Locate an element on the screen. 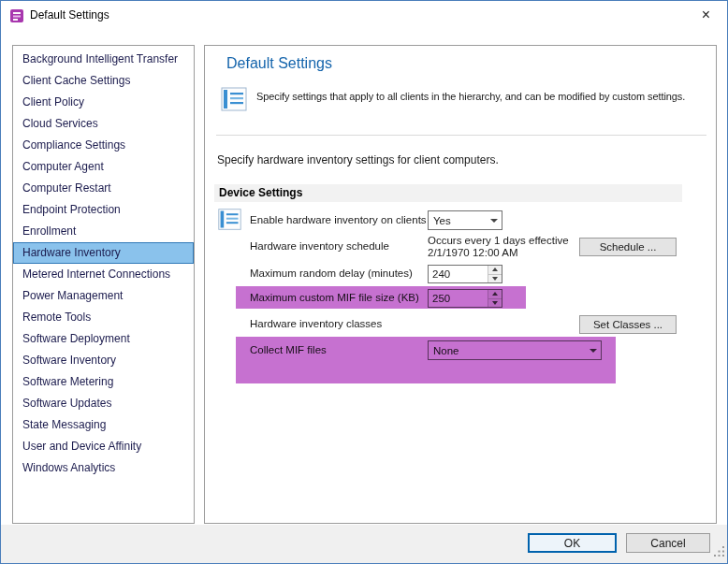 The image size is (728, 564). page-title: Default Settings is located at coordinates (279, 64).